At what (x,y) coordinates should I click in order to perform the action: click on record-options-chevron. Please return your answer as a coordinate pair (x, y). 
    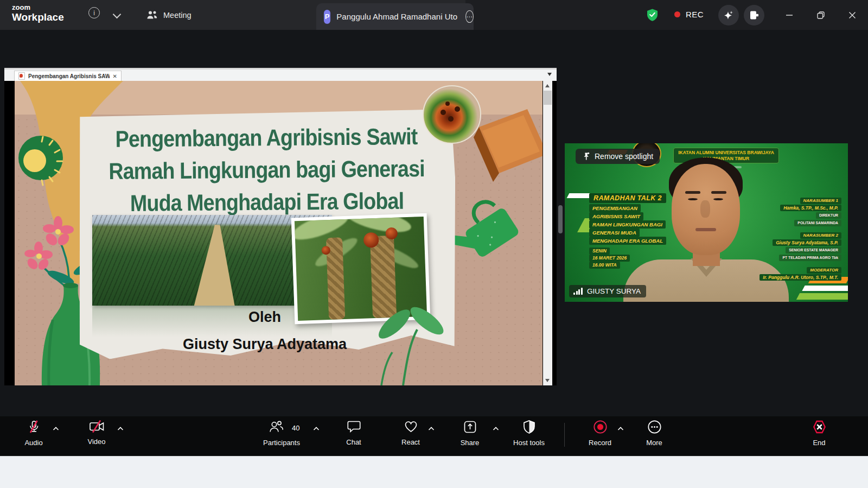
    Looking at the image, I should click on (621, 429).